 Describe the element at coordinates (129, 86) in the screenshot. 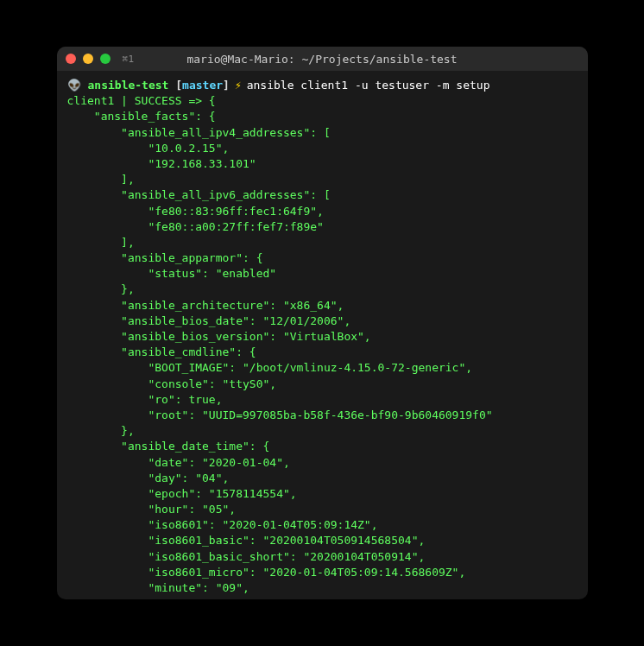

I see `prompt-dir: ansible-test` at that location.